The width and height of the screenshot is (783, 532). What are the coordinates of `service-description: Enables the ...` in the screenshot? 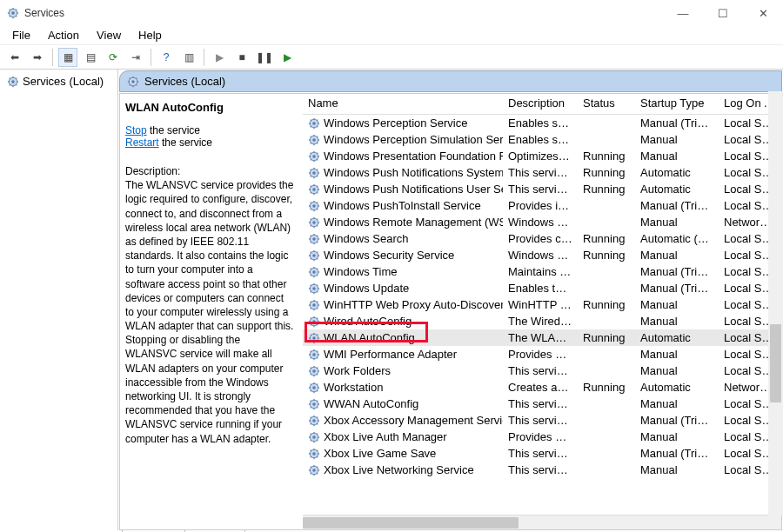 It's located at (540, 289).